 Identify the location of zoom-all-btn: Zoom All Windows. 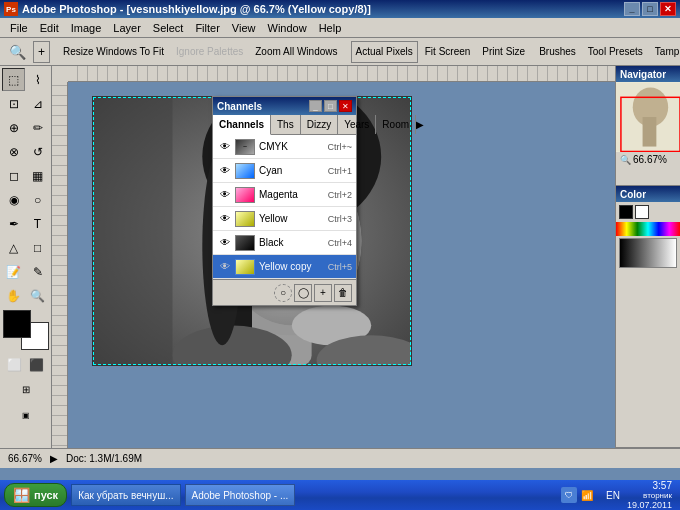
(296, 52).